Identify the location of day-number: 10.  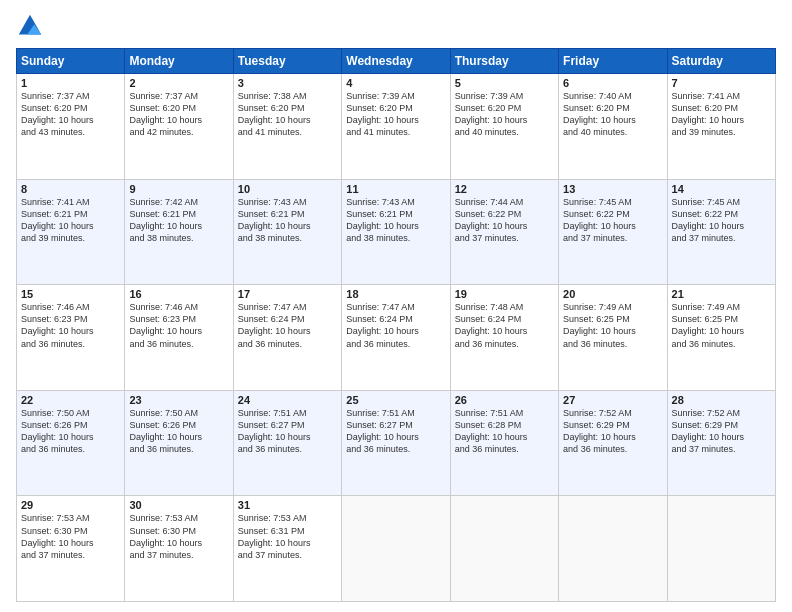
(288, 189).